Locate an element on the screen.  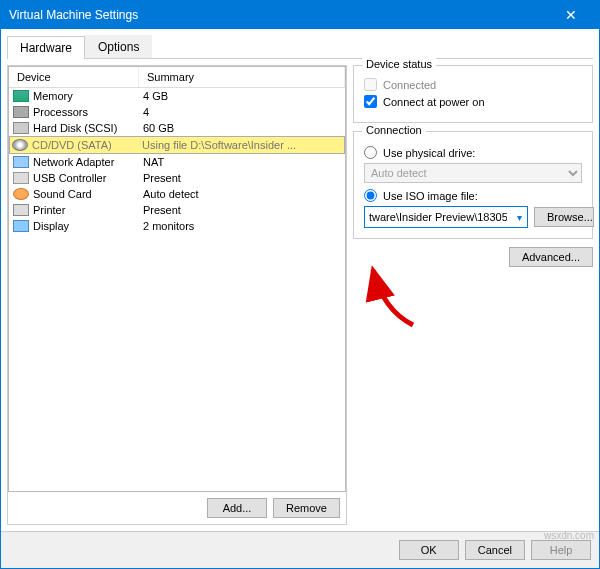
table-row: Display 2 monitors is located at coordinates (177, 226).